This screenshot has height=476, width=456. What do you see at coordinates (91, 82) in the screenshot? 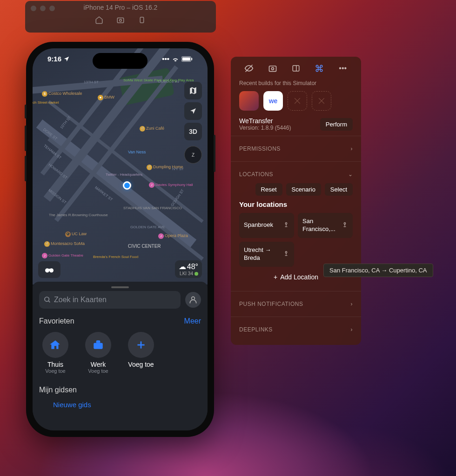
I see `street-label: 13TH ST` at bounding box center [91, 82].